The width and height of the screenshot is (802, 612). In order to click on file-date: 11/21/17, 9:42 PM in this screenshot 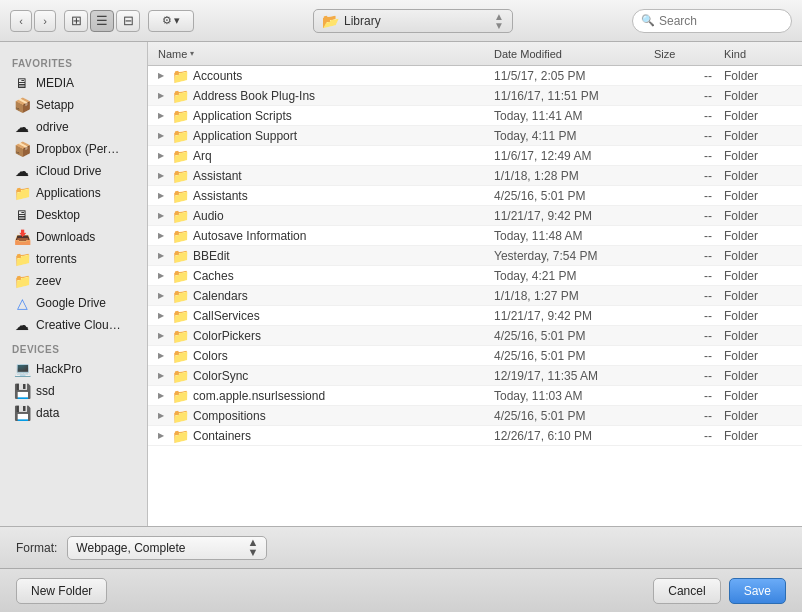, I will do `click(568, 316)`.